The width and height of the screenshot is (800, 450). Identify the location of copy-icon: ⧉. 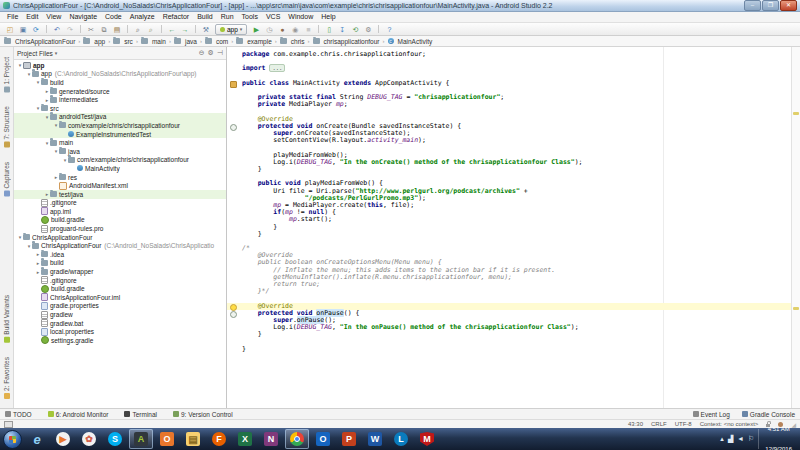
(104, 30).